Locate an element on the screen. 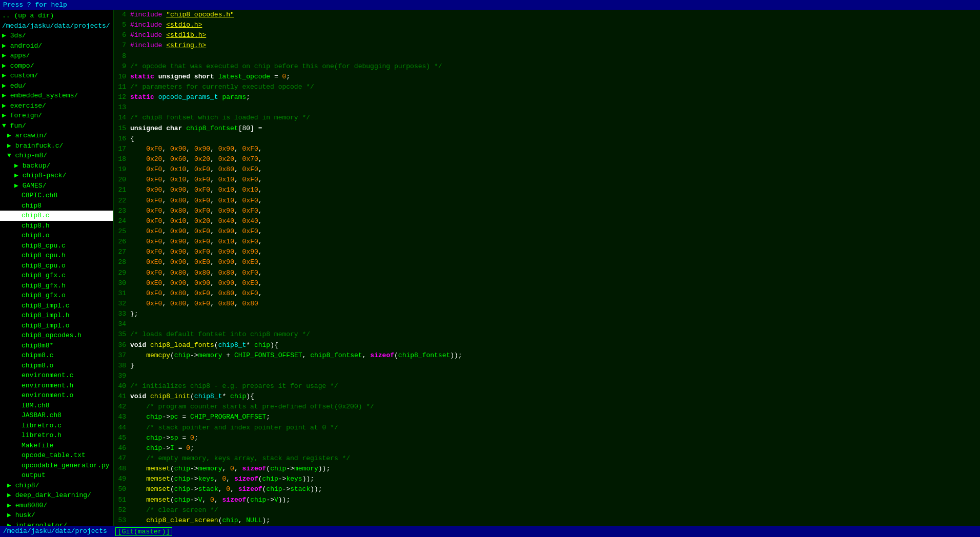  code-line-17: 17 0xF0, 0x90, 0x90, 0x90, 0xF0, is located at coordinates (547, 149).